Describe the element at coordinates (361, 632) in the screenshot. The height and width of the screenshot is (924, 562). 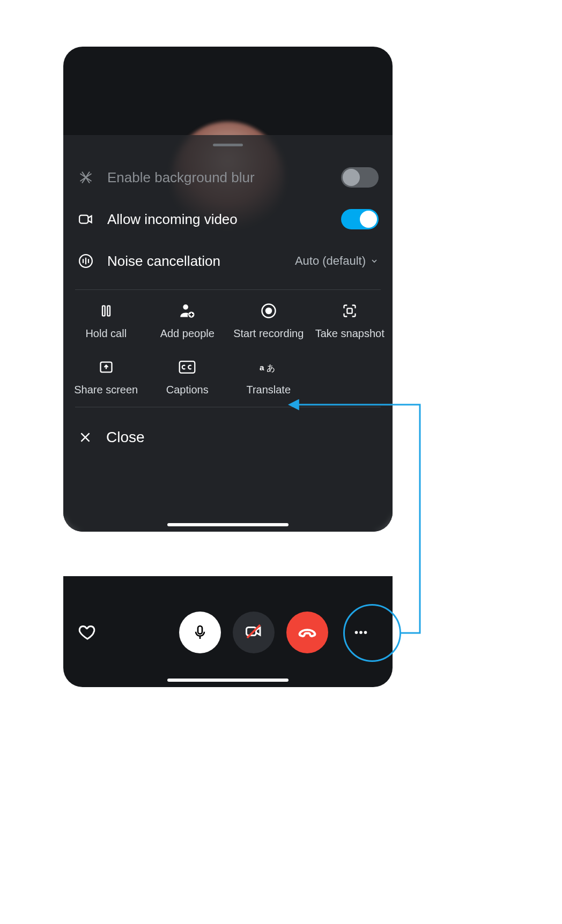
I see `more-icon` at that location.